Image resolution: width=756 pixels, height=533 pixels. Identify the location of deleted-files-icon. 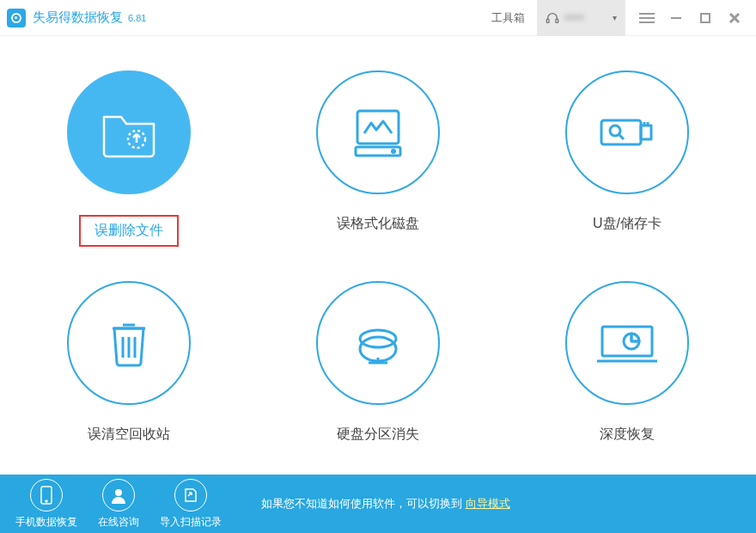
(129, 132).